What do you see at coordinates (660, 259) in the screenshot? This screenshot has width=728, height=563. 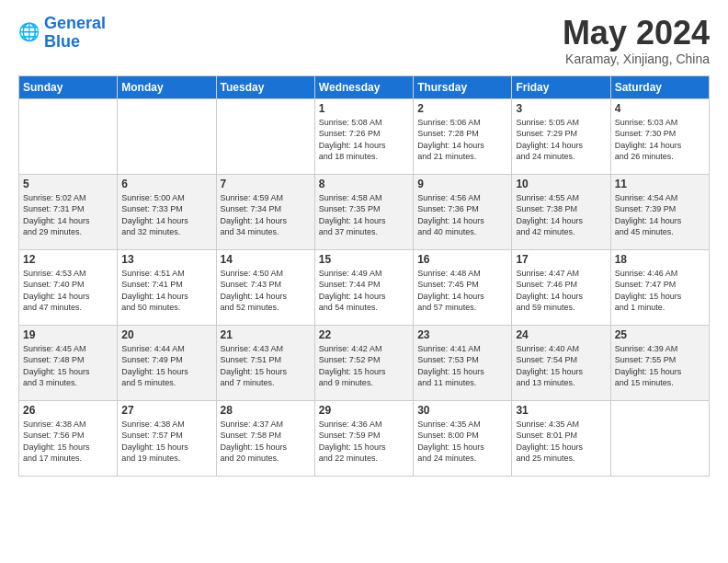 I see `day-number: 18` at bounding box center [660, 259].